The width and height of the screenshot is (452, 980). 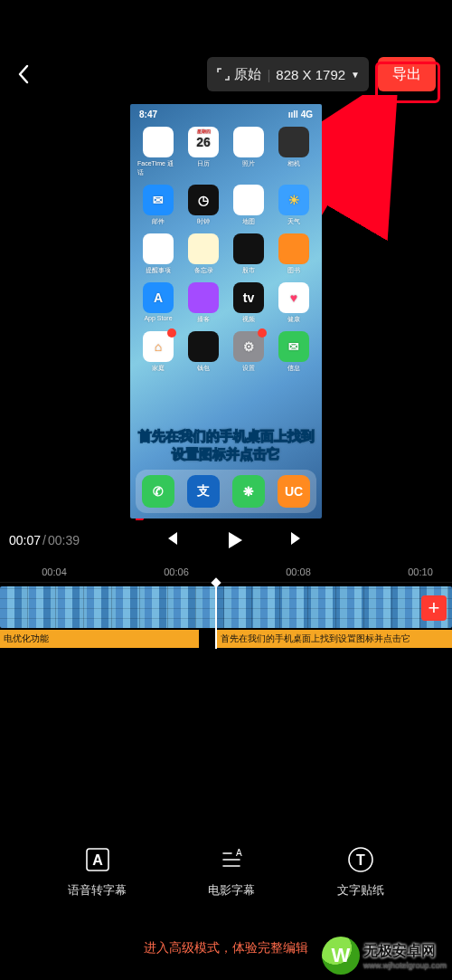 I want to click on app-icon: AApp Store, so click(x=158, y=303).